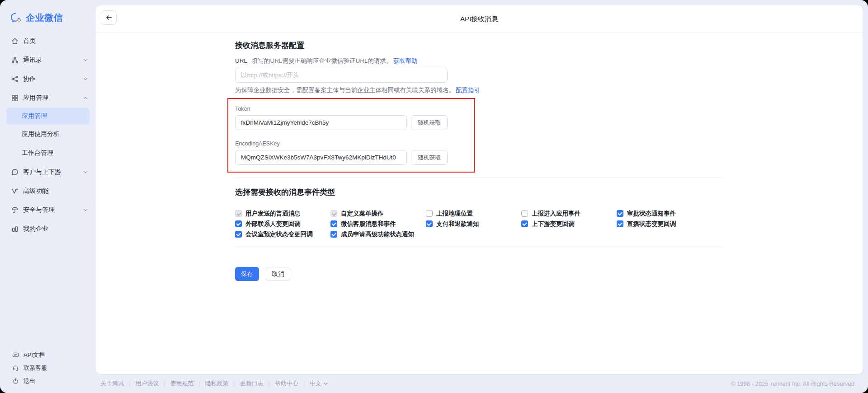 The height and width of the screenshot is (393, 868). I want to click on page-footer: 关于腾讯| 用户协议| 使用规范| 隐私政策| 更新日志| 帮助中心| 中文 ©…, so click(482, 384).